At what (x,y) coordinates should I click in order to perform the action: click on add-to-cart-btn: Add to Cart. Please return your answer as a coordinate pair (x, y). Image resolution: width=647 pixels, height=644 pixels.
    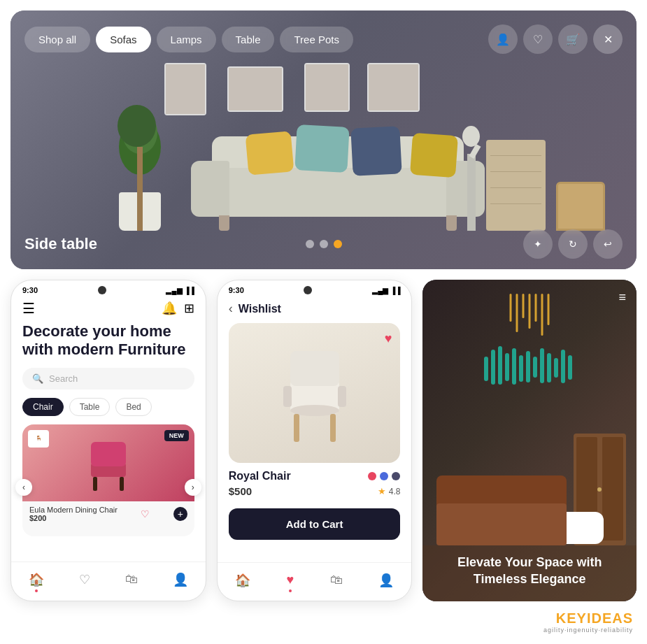
    Looking at the image, I should click on (315, 524).